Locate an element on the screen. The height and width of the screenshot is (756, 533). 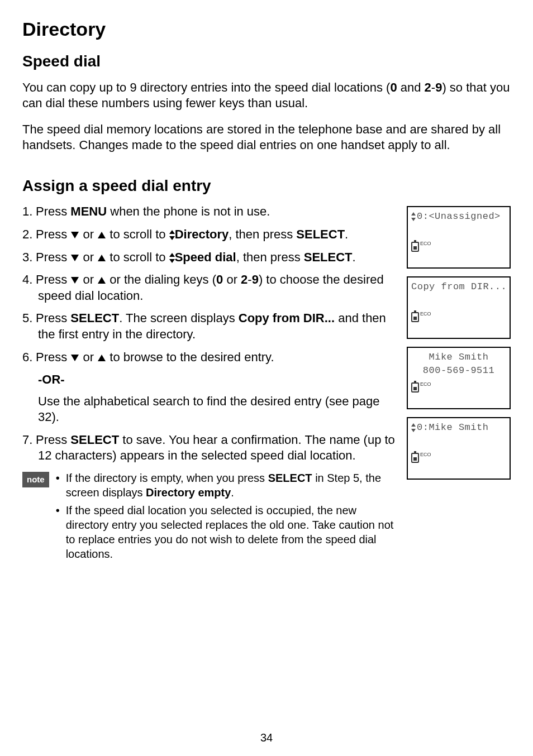
lcd-text: 0:<Unassigned> is located at coordinates (459, 217).